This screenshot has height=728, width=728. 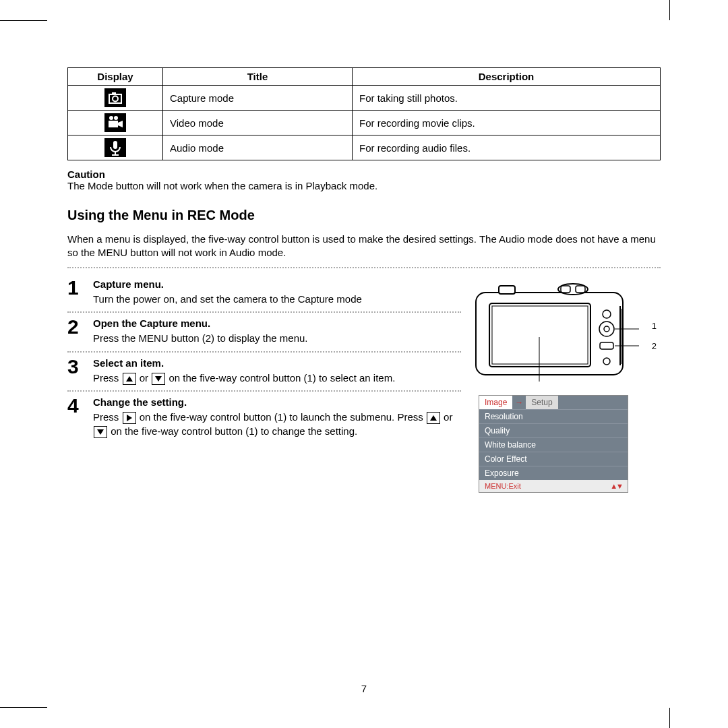 What do you see at coordinates (277, 363) in the screenshot?
I see `step-title: Select an item.` at bounding box center [277, 363].